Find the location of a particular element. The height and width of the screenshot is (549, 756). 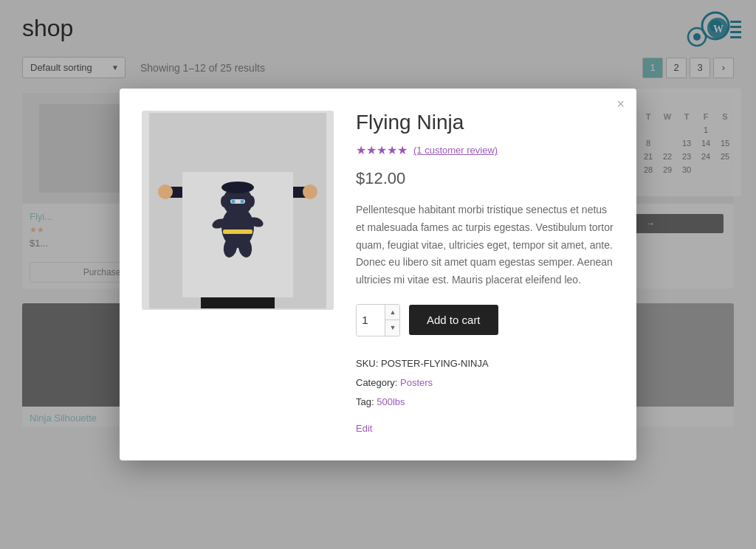

sku-value: POSTER-FLYING-NINJA is located at coordinates (435, 363).